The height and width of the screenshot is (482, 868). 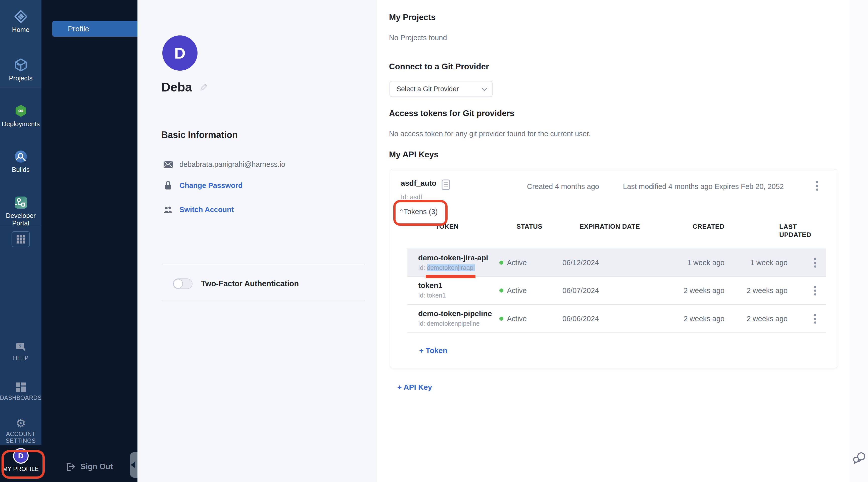 What do you see at coordinates (236, 284) in the screenshot?
I see `two-factor-row: Two-Factor Authentication` at bounding box center [236, 284].